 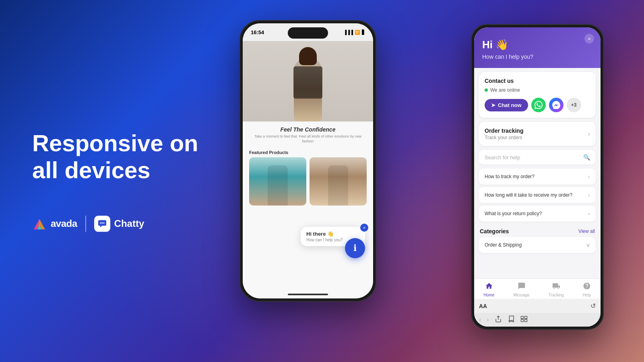 What do you see at coordinates (308, 134) in the screenshot?
I see `phone-text-section: Feel The Confidence Take a moment to fee…` at bounding box center [308, 134].